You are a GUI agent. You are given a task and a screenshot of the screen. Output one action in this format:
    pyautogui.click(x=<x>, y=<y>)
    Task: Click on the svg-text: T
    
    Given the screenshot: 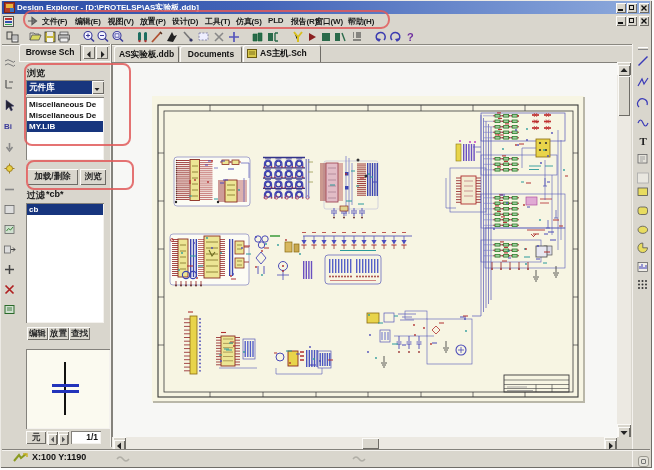 What is the action you would take?
    pyautogui.click(x=644, y=141)
    